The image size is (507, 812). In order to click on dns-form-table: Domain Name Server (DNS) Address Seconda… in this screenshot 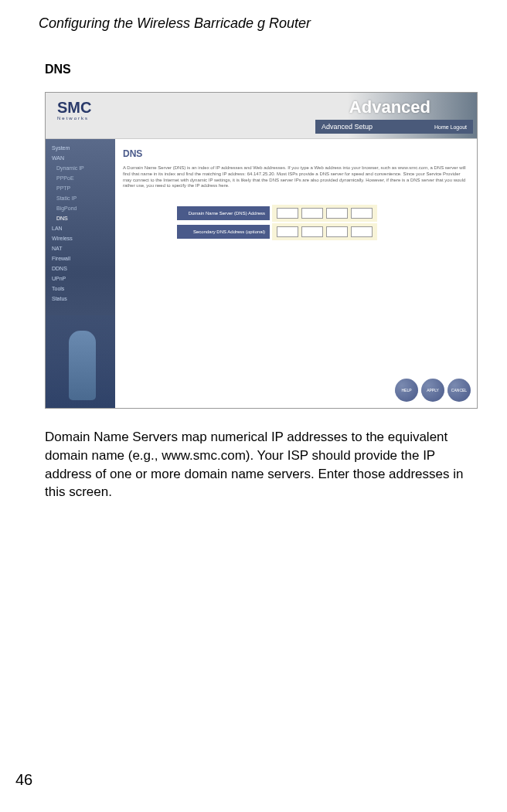, I will do `click(323, 223)`.